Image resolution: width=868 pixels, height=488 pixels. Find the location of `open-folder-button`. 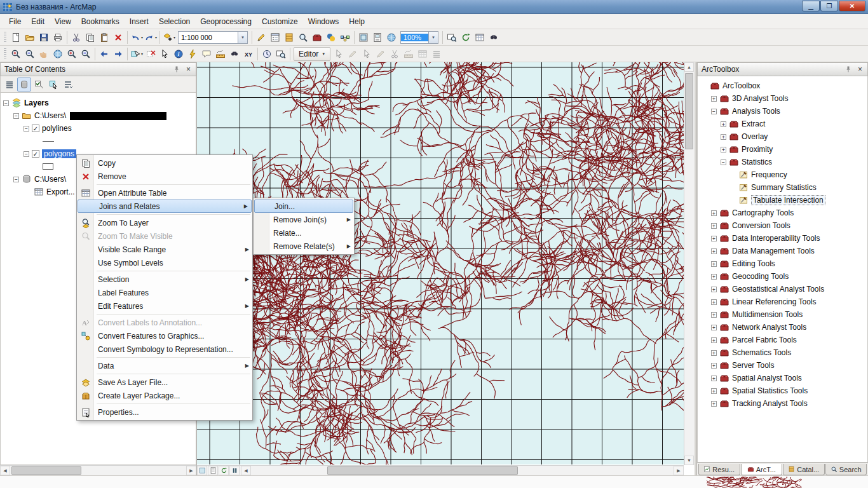

open-folder-button is located at coordinates (30, 37).